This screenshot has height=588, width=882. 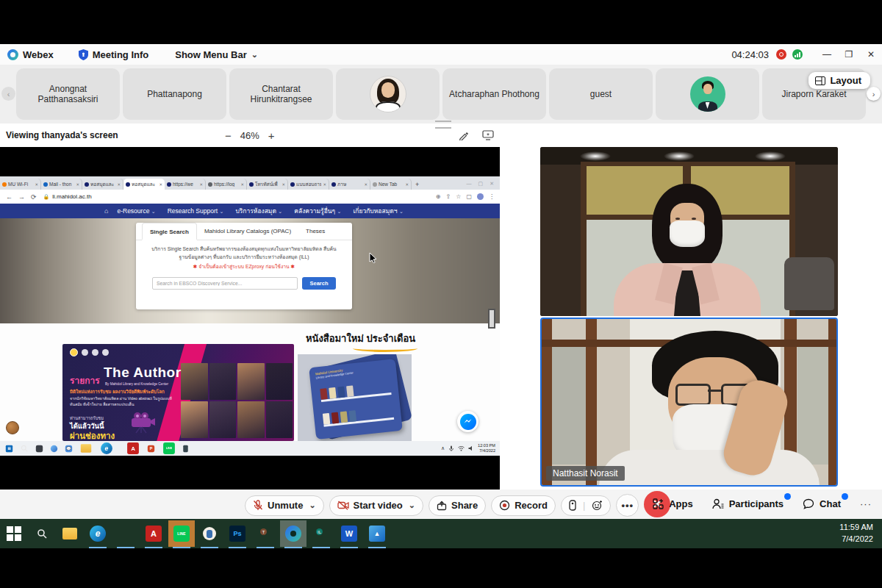 I want to click on browser-tab: Mail - thon✕, so click(x=62, y=184).